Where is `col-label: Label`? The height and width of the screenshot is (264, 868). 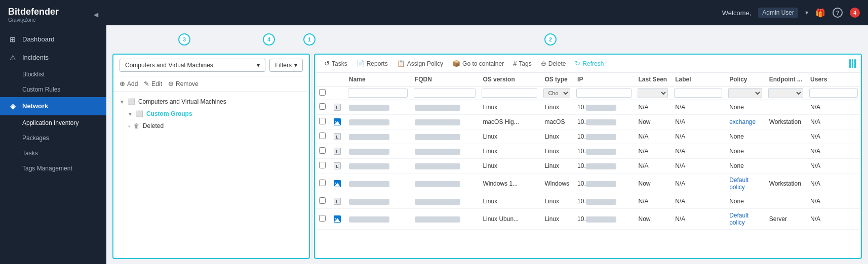
col-label: Label is located at coordinates (698, 80).